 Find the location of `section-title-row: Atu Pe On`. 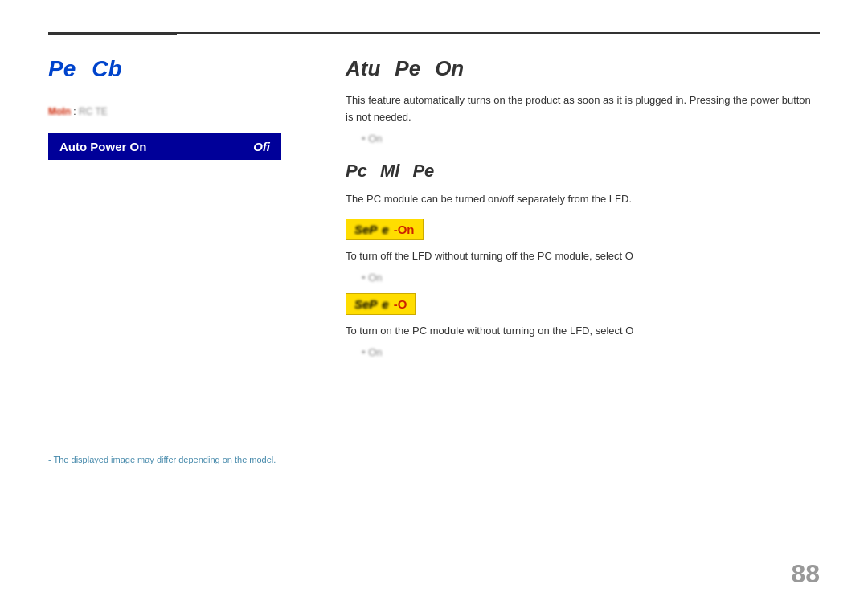

section-title-row: Atu Pe On is located at coordinates (583, 69).